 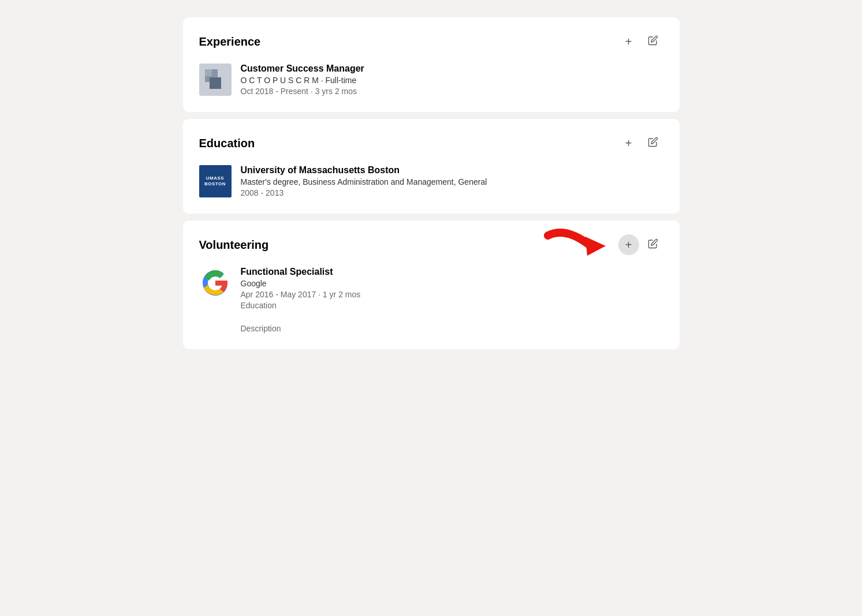 What do you see at coordinates (641, 143) in the screenshot?
I see `education-card-actions: +` at bounding box center [641, 143].